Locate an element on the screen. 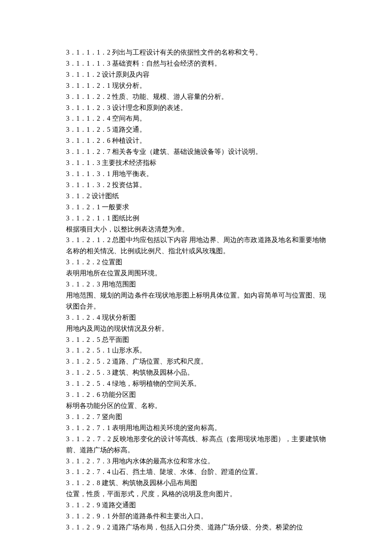 The height and width of the screenshot is (555, 392). document-line: 3．1．2．1．1 图纸比例 is located at coordinates (196, 218).